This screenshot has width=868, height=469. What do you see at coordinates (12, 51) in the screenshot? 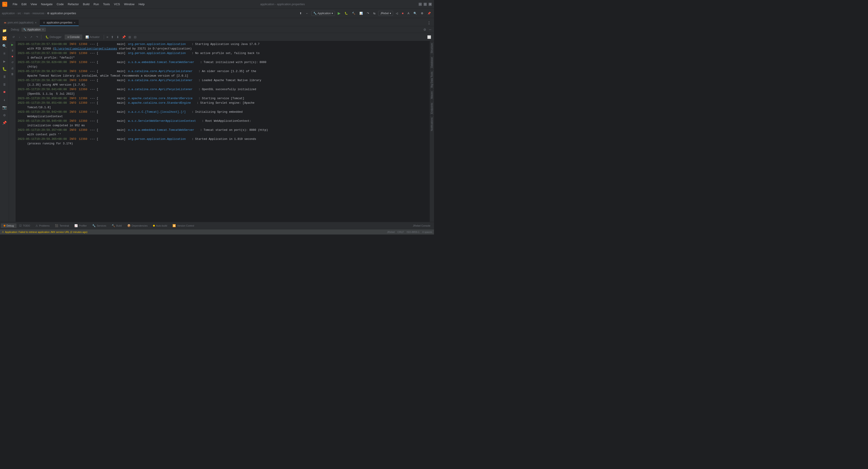
I see `ctrl-pause: ⏸` at bounding box center [12, 51].